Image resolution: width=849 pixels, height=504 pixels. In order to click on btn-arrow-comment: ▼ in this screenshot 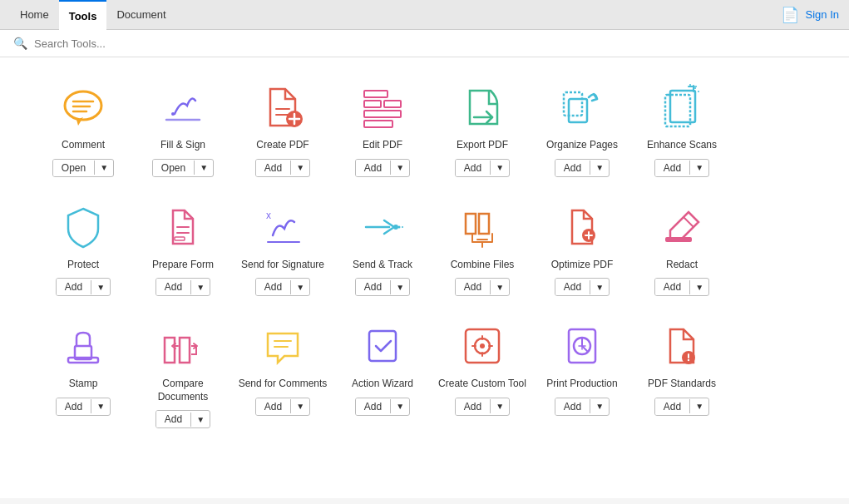, I will do `click(103, 168)`.